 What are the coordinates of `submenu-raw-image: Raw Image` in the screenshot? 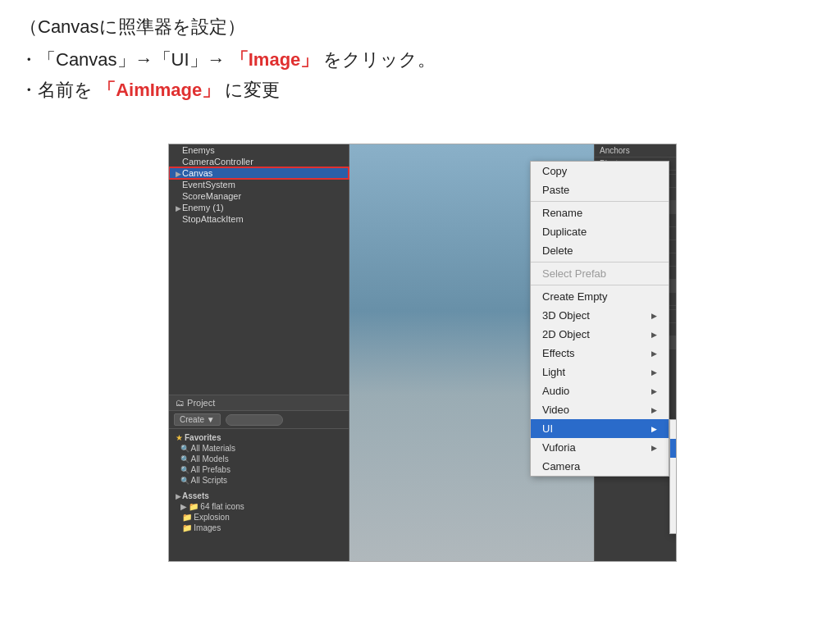 It's located at (673, 468).